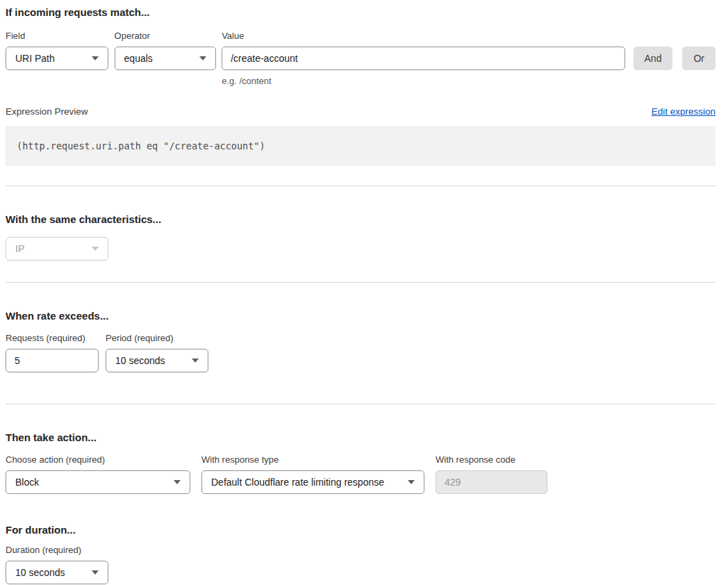  What do you see at coordinates (57, 550) in the screenshot?
I see `duration-label: Duration (required)` at bounding box center [57, 550].